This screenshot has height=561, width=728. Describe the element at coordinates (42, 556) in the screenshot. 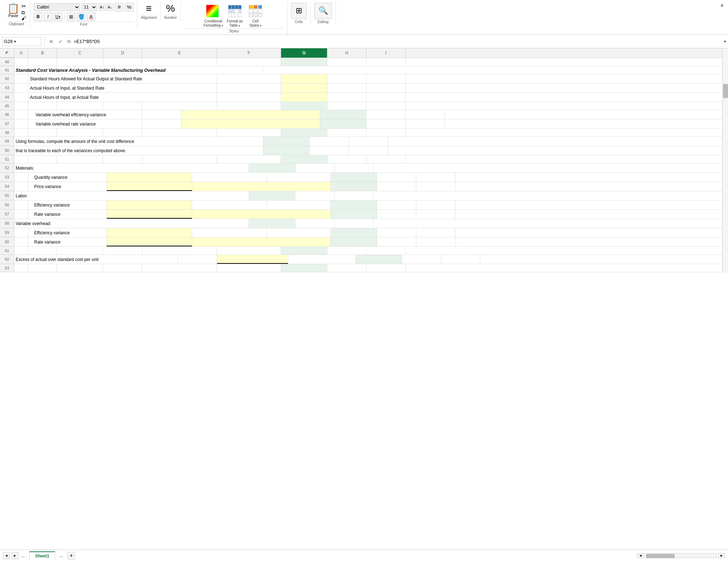

I see `sheet1-tab: Sheet1` at that location.